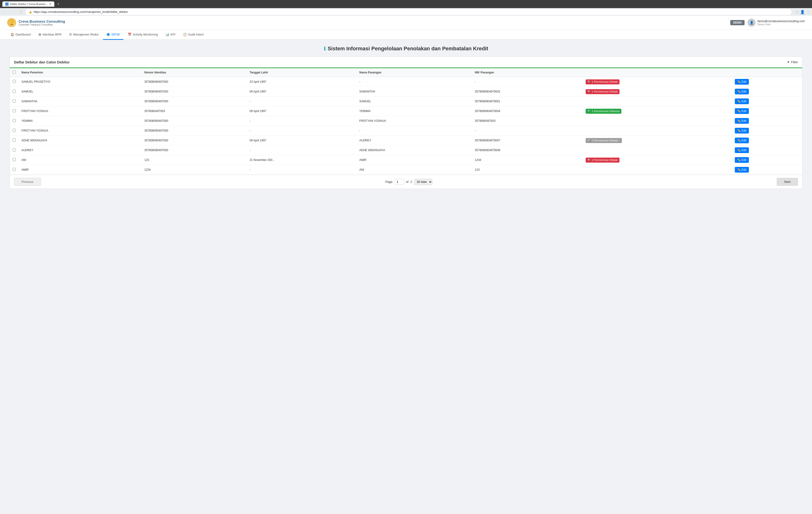  I want to click on nav-label-audit-intern: Audit Intern, so click(196, 34).